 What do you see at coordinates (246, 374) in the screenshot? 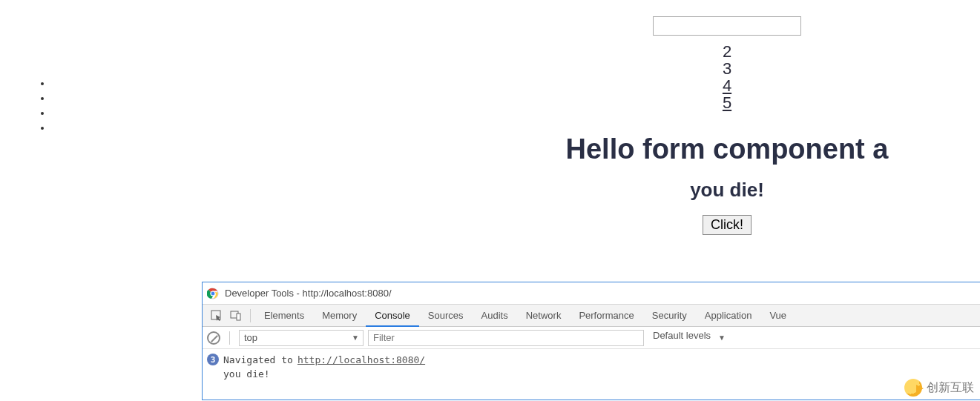
I see `console-log-text: you die!` at bounding box center [246, 374].